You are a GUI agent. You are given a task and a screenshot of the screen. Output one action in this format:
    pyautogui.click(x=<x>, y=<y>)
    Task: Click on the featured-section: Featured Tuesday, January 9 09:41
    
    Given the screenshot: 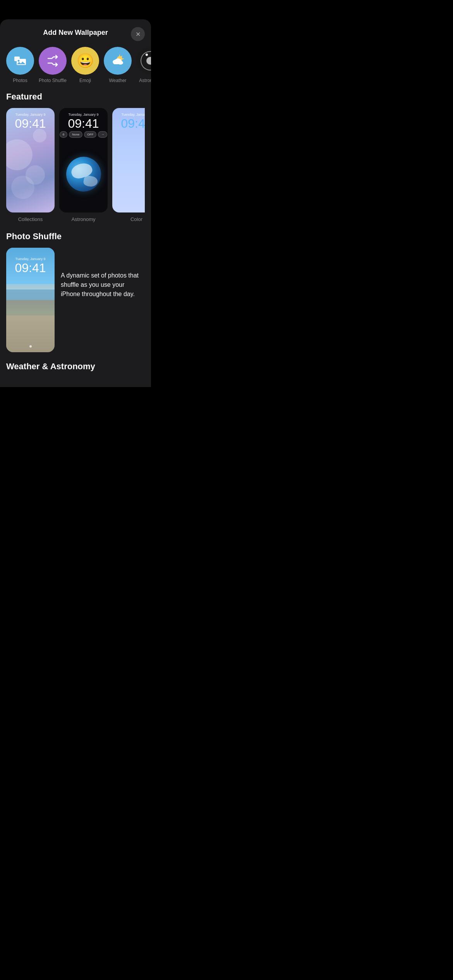 What is the action you would take?
    pyautogui.click(x=76, y=162)
    